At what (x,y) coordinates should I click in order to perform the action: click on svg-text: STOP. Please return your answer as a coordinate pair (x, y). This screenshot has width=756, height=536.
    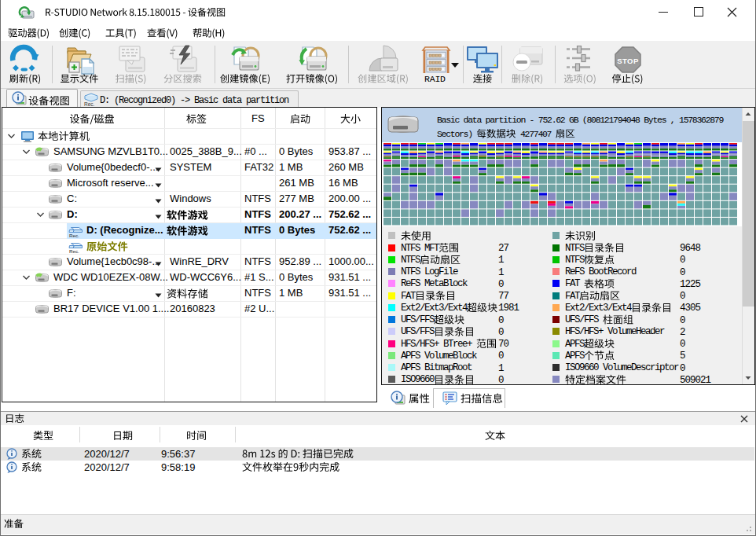
    Looking at the image, I should click on (628, 61).